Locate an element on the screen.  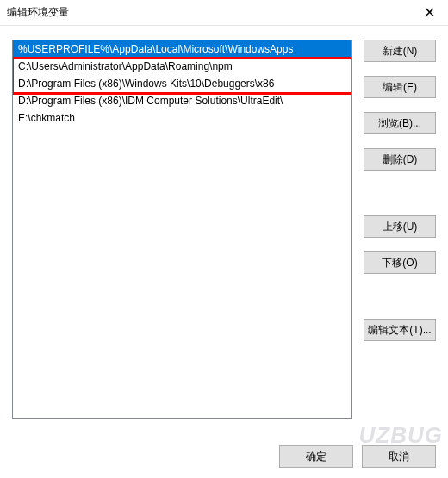
edit-text-button: 编辑文本(T)... is located at coordinates (400, 330).